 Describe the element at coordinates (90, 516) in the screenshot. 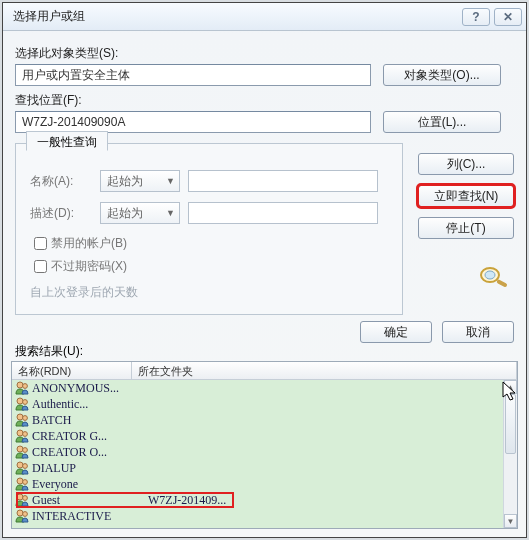

I see `cell-name: INTERACTIVE` at that location.